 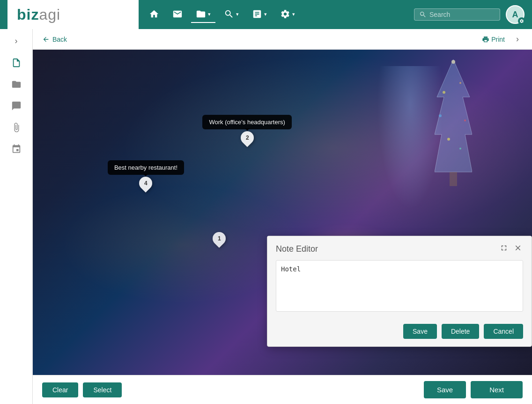 What do you see at coordinates (146, 175) in the screenshot?
I see `map-pin-4: Best nearby restaurant! 4` at bounding box center [146, 175].